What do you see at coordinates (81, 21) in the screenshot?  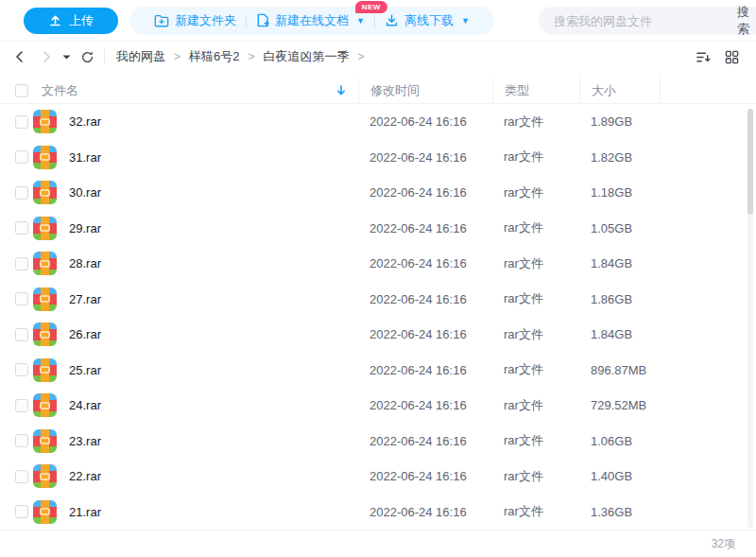 I see `upload-label: 上传` at bounding box center [81, 21].